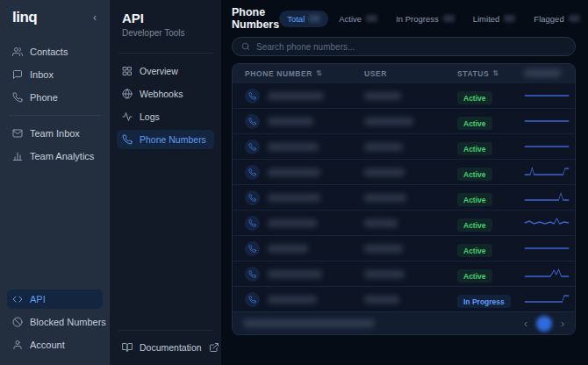 The height and width of the screenshot is (365, 588). What do you see at coordinates (165, 94) in the screenshot?
I see `sub-item-webhooks: Webhooks` at bounding box center [165, 94].